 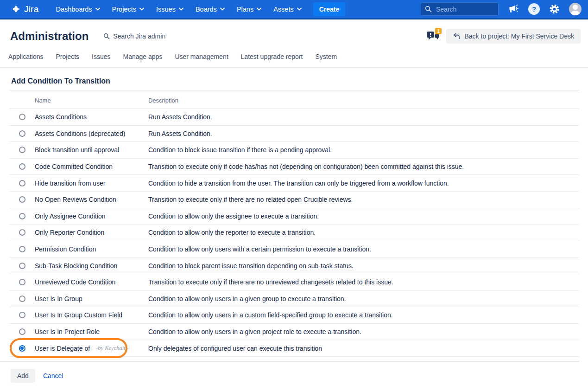 I want to click on main-nav-menu: DashboardsProjectsIssuesBoardsPlansAsset…, so click(x=178, y=9).